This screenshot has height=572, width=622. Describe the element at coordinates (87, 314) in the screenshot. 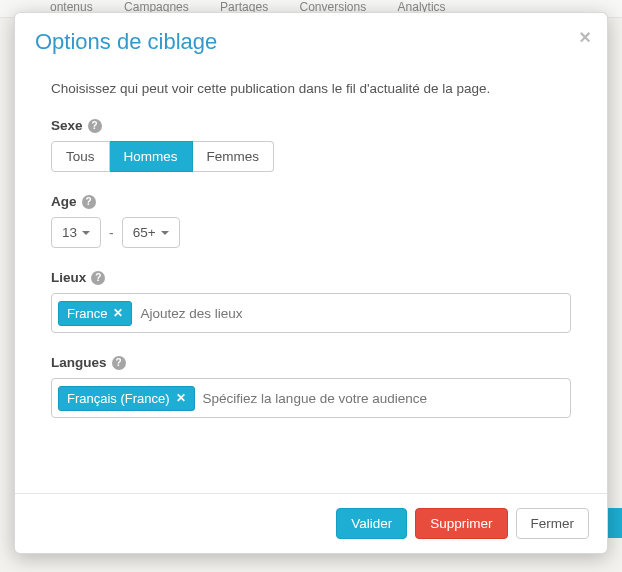

I see `place-tag-label: France` at that location.